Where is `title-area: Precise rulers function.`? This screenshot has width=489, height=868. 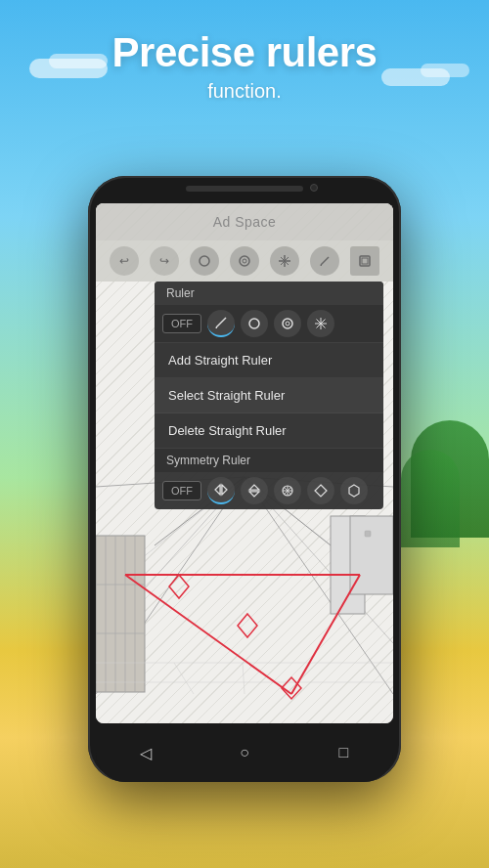
title-area: Precise rulers function. is located at coordinates (244, 66).